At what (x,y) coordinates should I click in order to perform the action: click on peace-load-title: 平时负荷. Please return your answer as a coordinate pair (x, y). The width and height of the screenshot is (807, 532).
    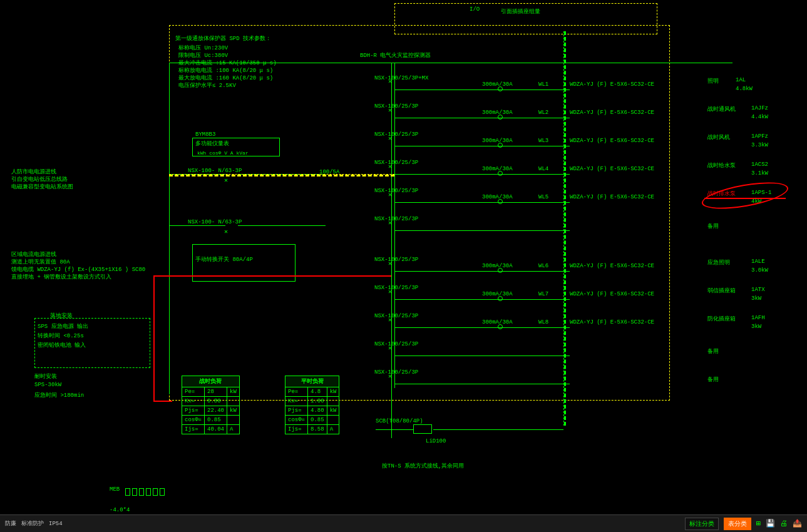
    Looking at the image, I should click on (312, 382).